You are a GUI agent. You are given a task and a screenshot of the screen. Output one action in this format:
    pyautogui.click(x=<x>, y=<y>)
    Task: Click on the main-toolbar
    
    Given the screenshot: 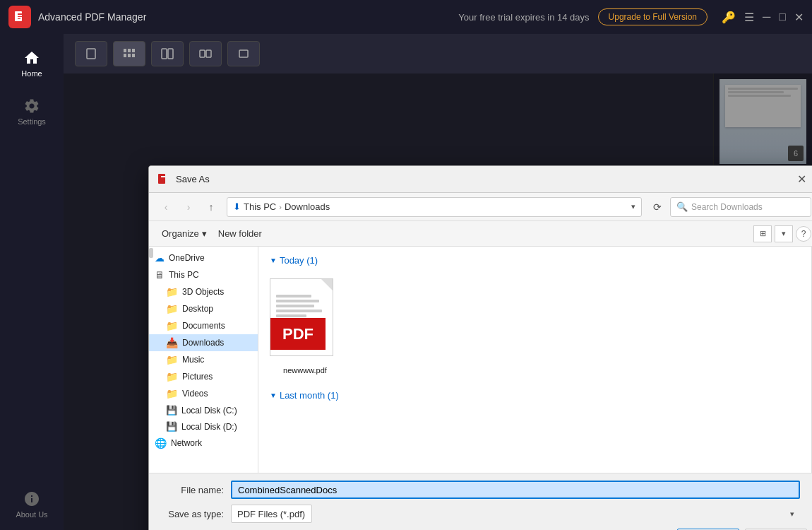 What is the action you would take?
    pyautogui.click(x=438, y=54)
    